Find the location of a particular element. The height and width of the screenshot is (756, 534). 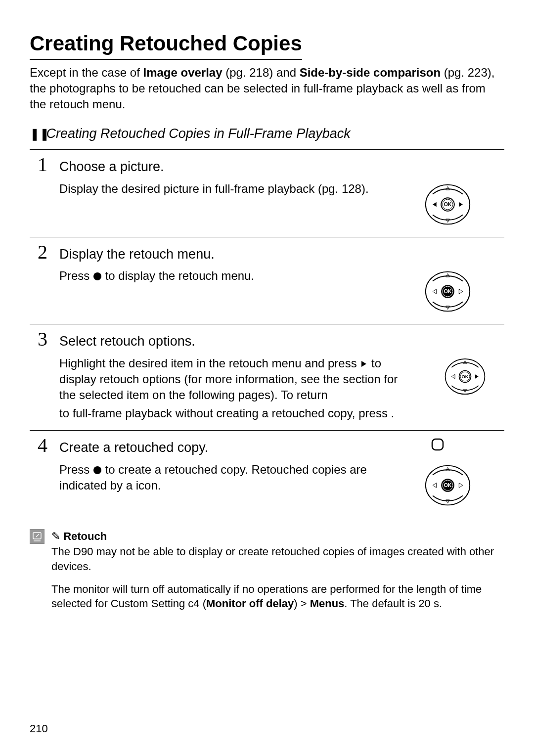

intro-bold-1: Image overlay is located at coordinates (182, 72).